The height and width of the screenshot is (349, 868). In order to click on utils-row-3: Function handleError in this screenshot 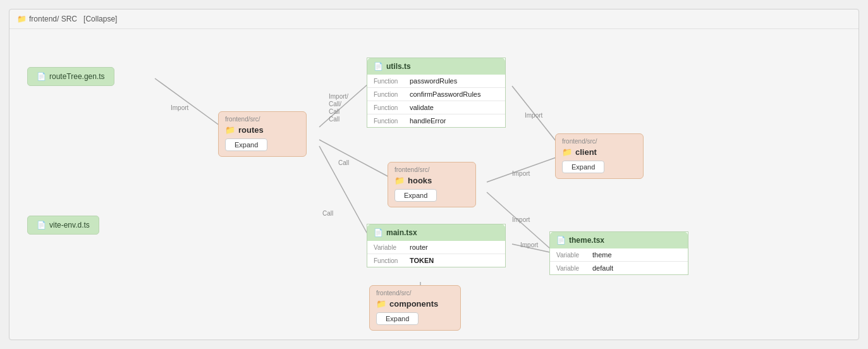, I will do `click(436, 121)`.